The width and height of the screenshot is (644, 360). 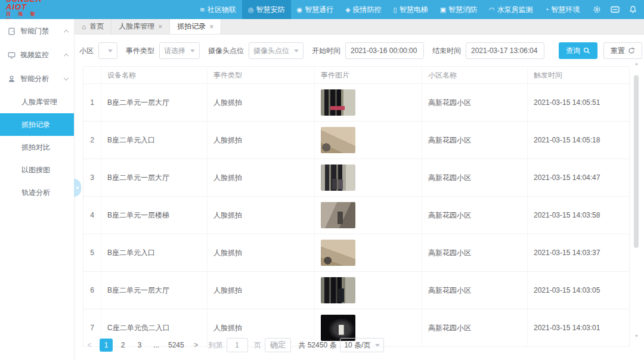 What do you see at coordinates (108, 51) in the screenshot?
I see `community-select` at bounding box center [108, 51].